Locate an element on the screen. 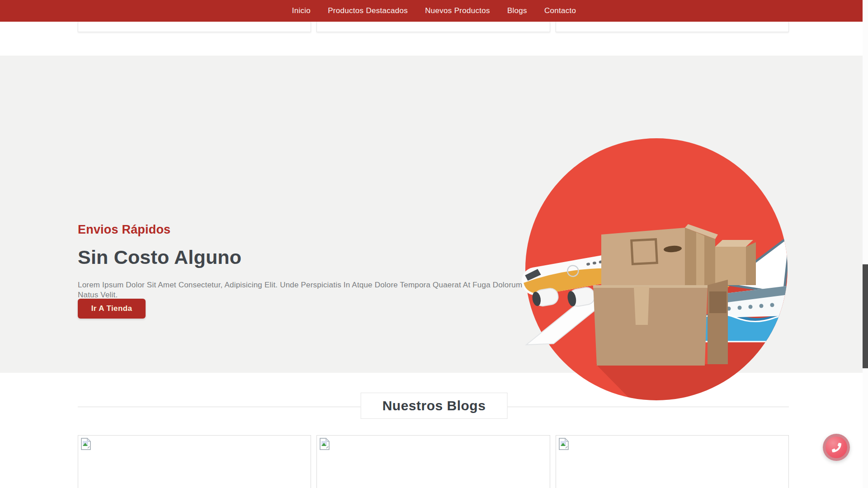 The width and height of the screenshot is (868, 488). scrollbar-track is located at coordinates (865, 244).